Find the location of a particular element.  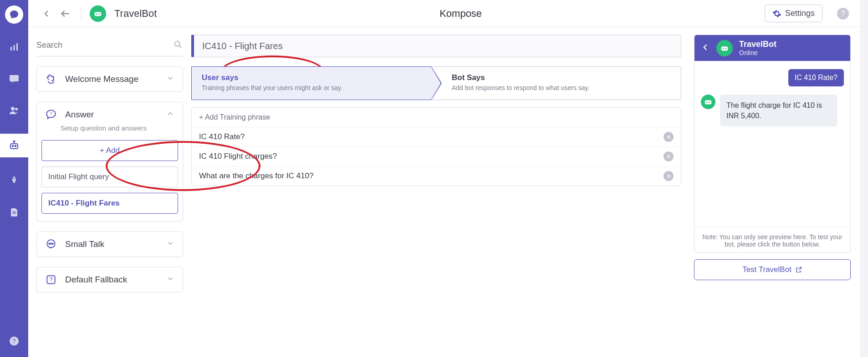

search-input is located at coordinates (105, 45).